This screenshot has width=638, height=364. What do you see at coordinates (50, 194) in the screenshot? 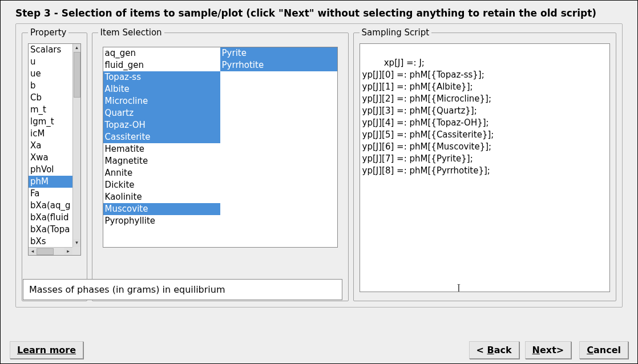
I see `property-item: Fa` at bounding box center [50, 194].